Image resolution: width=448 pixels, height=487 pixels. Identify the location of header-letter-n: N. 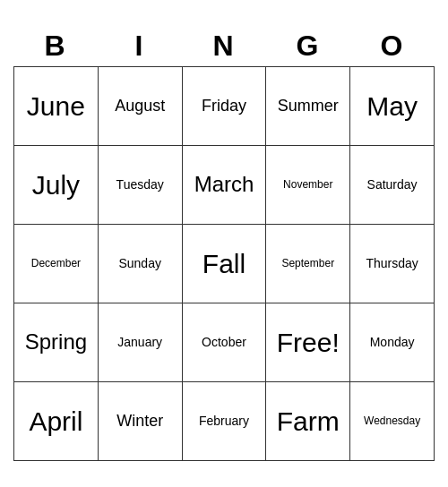
(224, 47).